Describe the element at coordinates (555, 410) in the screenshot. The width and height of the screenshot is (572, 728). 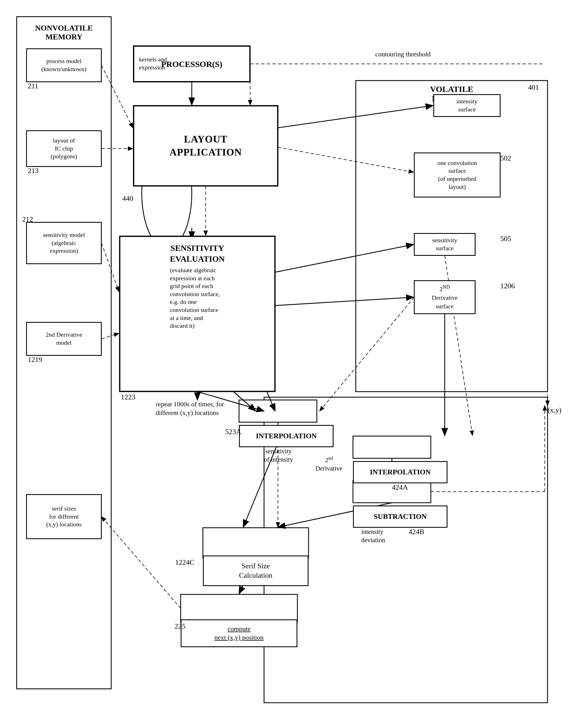
I see `xy-label: (x,y)` at that location.